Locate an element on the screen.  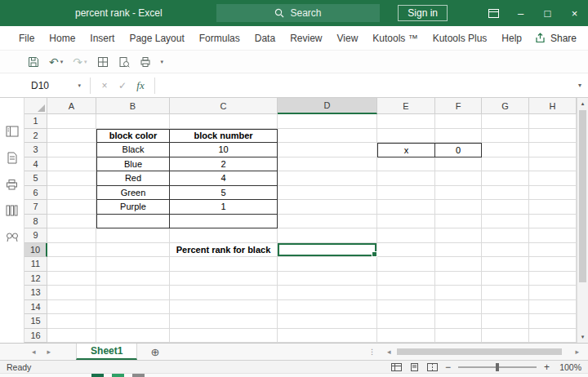
cell-D14 is located at coordinates (327, 308).